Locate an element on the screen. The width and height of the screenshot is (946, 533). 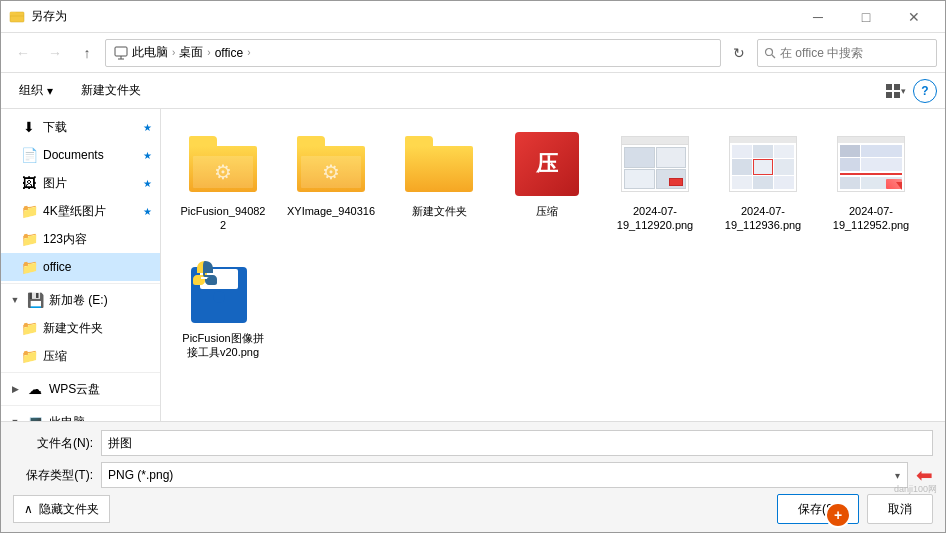
dialog-icon is located at coordinates (17, 17).